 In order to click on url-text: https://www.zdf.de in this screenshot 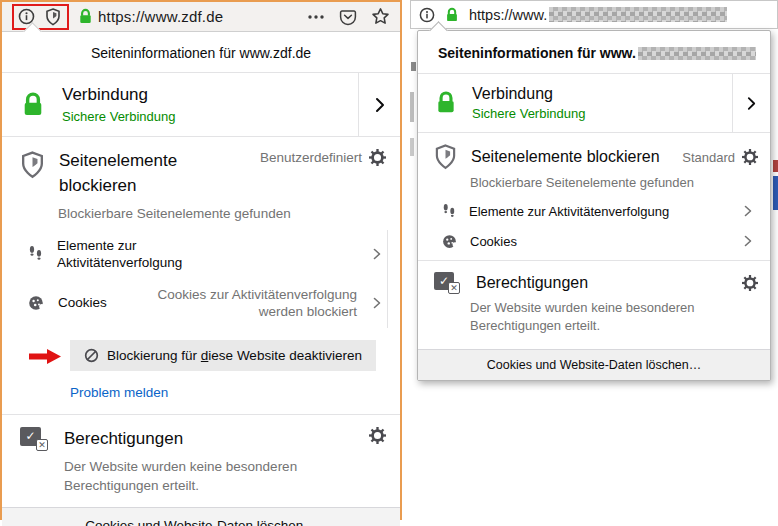, I will do `click(202, 16)`.